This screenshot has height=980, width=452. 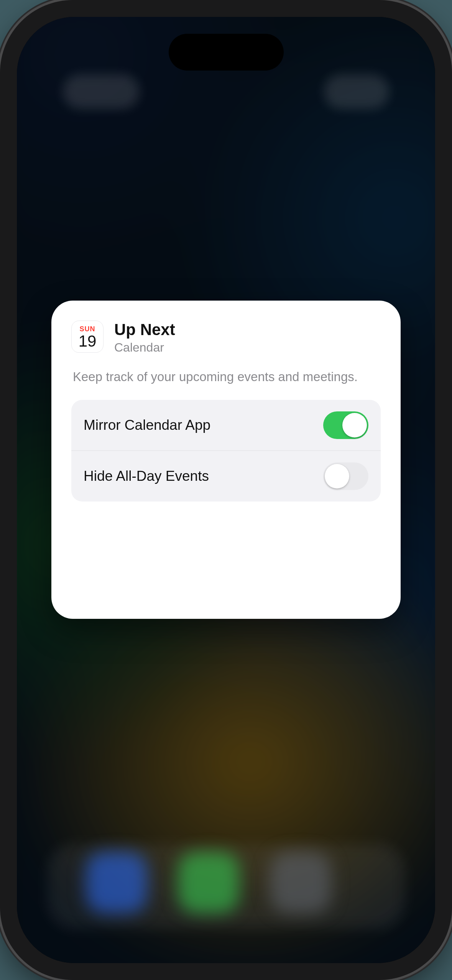 I want to click on calendar-app-icon: SUN 19, so click(x=87, y=337).